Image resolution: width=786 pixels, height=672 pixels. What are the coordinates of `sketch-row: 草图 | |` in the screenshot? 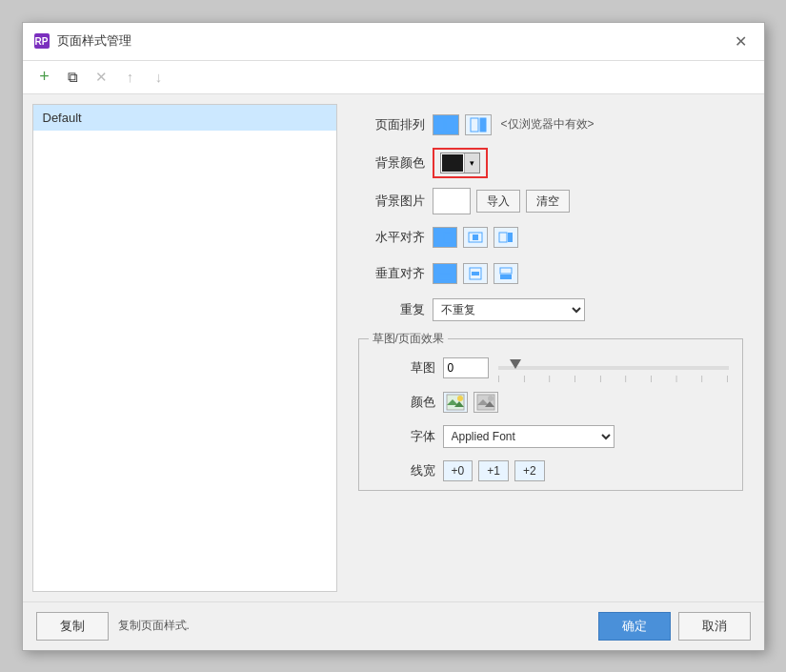 It's located at (551, 368).